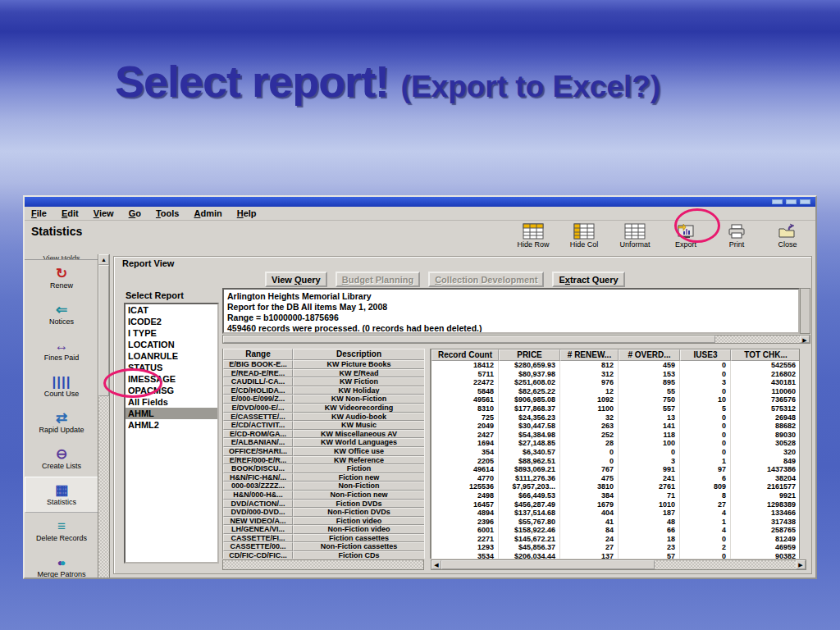 This screenshot has height=630, width=840. Describe the element at coordinates (737, 236) in the screenshot. I see `print-button: Print` at that location.